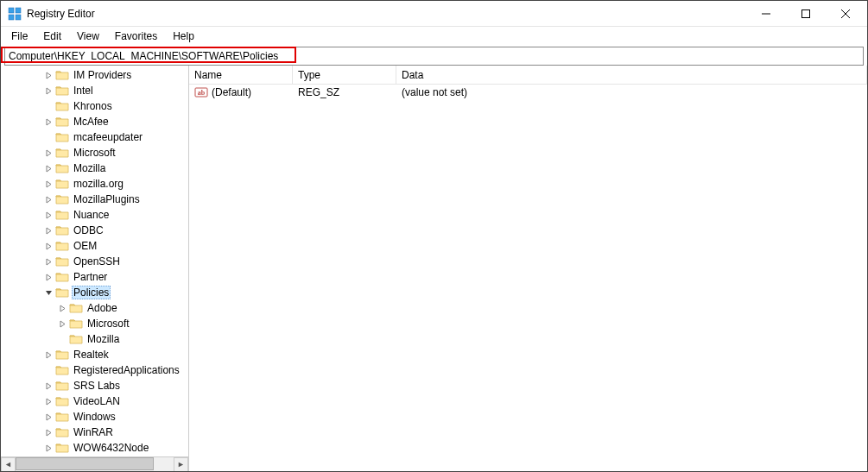  What do you see at coordinates (19, 36) in the screenshot?
I see `menu-file: File` at bounding box center [19, 36].